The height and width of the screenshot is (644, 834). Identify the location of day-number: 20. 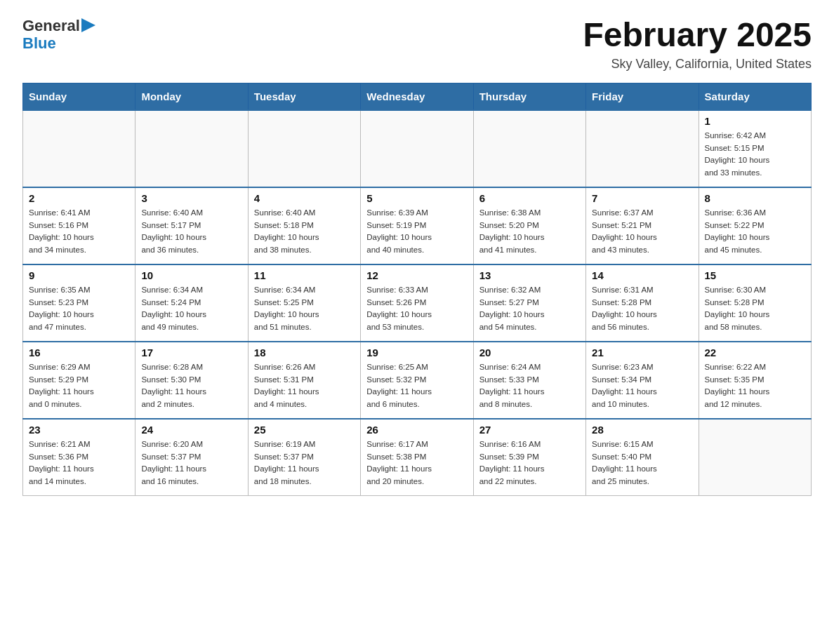
(529, 352).